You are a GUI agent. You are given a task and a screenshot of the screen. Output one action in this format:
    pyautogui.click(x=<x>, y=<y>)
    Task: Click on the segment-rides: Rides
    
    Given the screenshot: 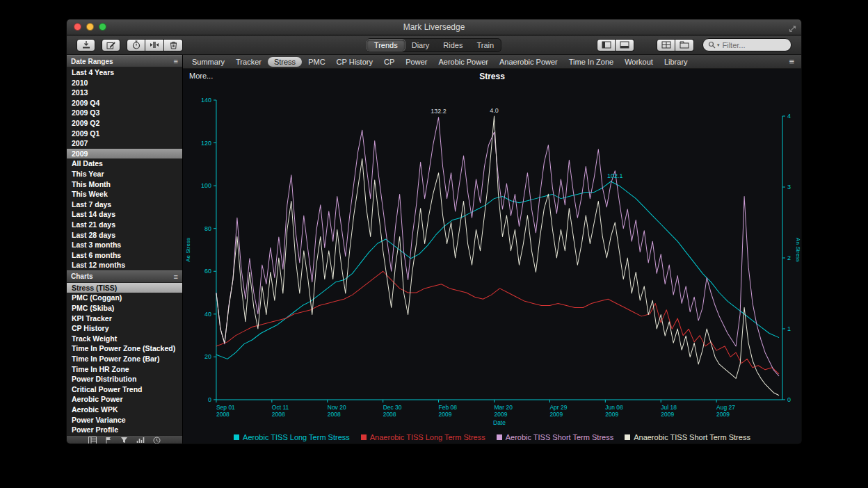 What is the action you would take?
    pyautogui.click(x=453, y=45)
    